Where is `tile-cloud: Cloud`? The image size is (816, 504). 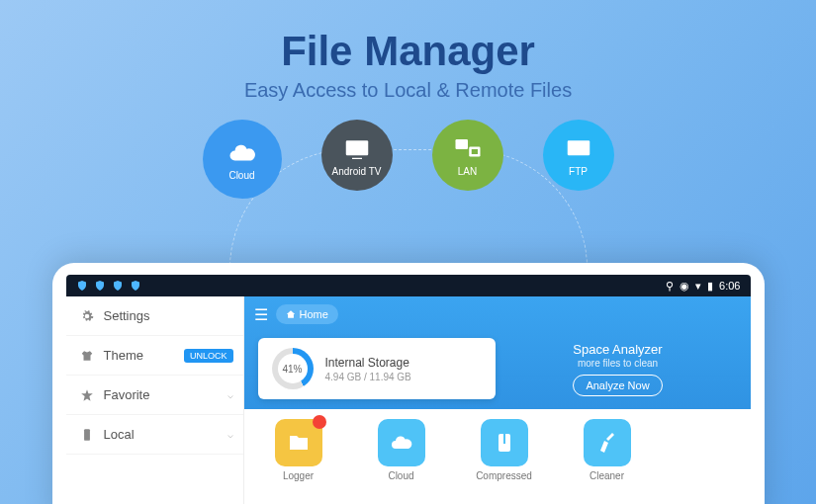
tile-cloud: Cloud is located at coordinates (402, 451).